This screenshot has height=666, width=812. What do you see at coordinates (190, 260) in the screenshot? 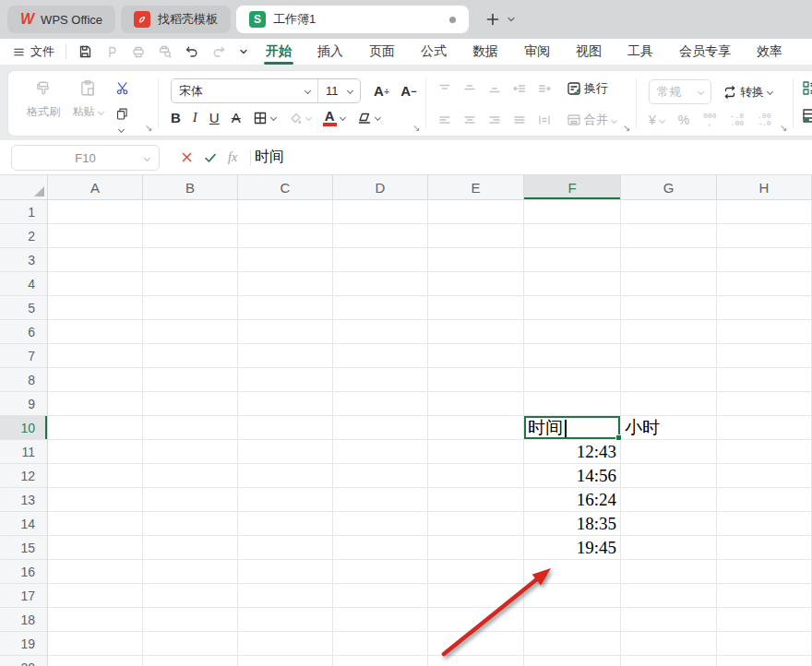
I see `cell-B3` at bounding box center [190, 260].